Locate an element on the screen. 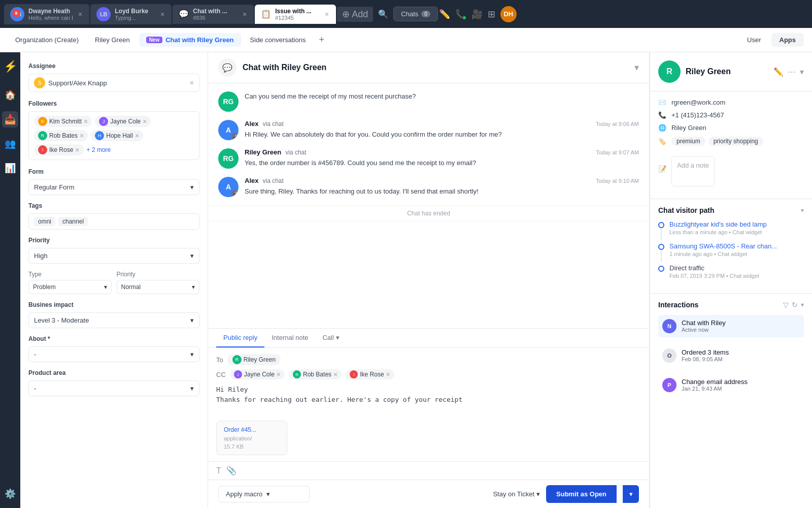 The height and width of the screenshot is (508, 812). reply-text-area: Hi Riley Thanks for reaching out earlier… is located at coordinates (428, 400).